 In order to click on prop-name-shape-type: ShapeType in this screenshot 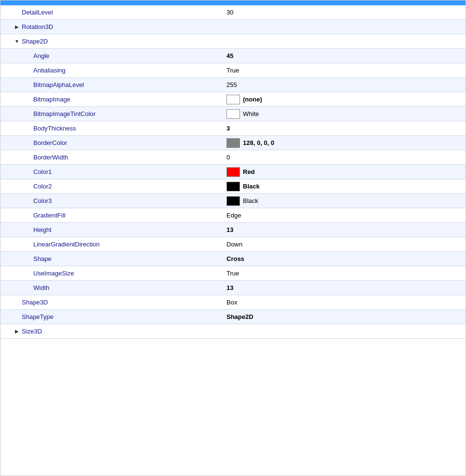, I will do `click(112, 317)`.